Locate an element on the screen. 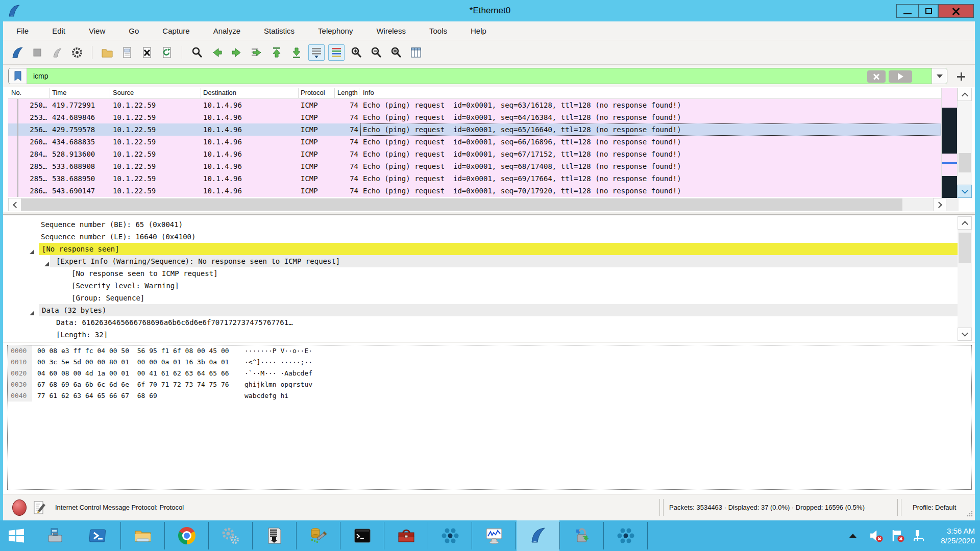 The width and height of the screenshot is (980, 551). col-no: No. is located at coordinates (16, 93).